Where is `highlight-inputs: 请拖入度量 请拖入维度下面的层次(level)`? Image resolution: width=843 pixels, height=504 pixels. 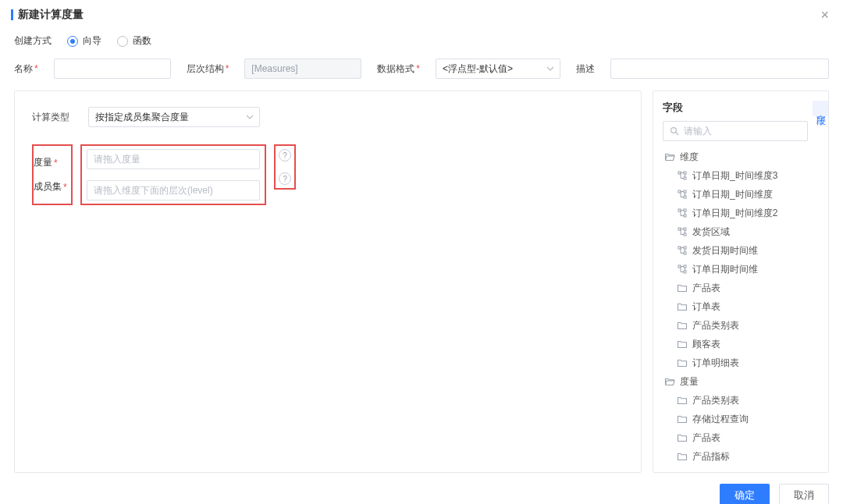
highlight-inputs: 请拖入度量 请拖入维度下面的层次(level) is located at coordinates (173, 175).